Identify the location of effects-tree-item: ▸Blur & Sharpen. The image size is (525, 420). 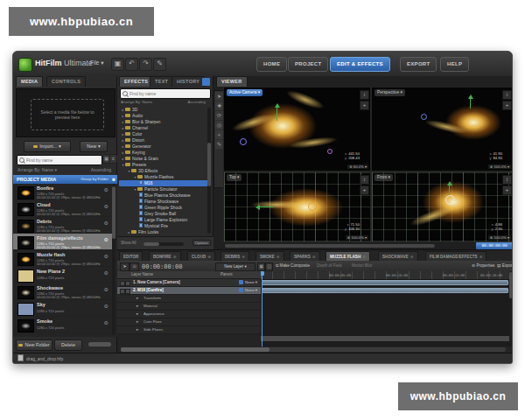
(164, 122).